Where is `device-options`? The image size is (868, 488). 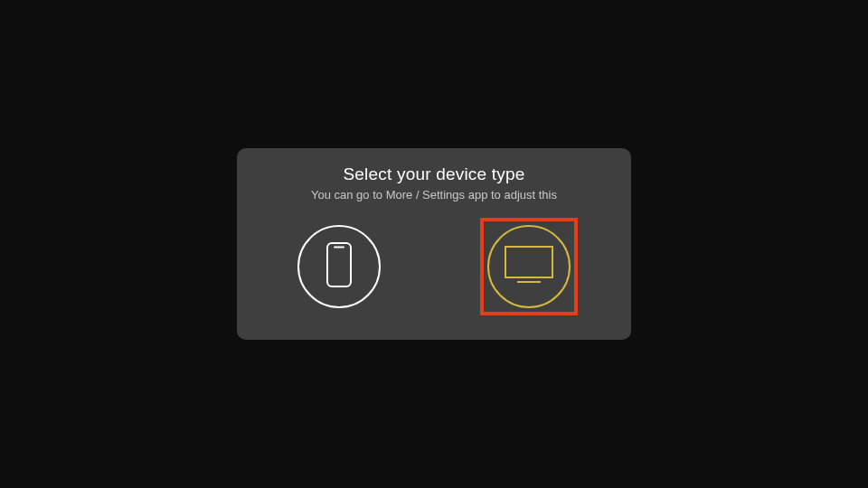 device-options is located at coordinates (434, 267).